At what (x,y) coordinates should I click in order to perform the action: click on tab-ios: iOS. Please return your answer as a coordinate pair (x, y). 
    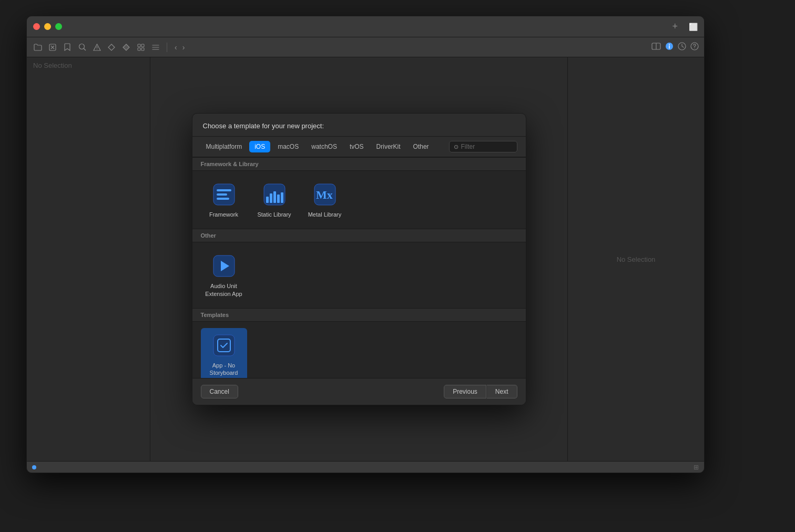
    Looking at the image, I should click on (260, 147).